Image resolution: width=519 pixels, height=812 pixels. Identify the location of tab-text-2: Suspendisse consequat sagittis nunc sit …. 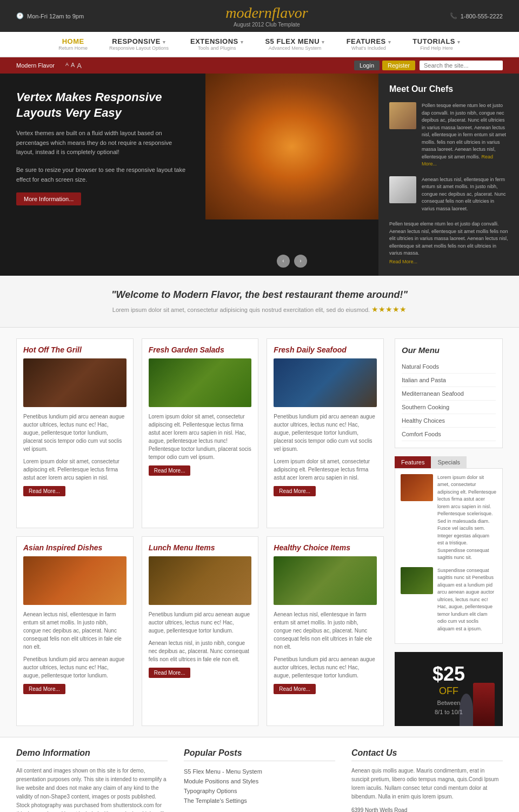
(467, 600).